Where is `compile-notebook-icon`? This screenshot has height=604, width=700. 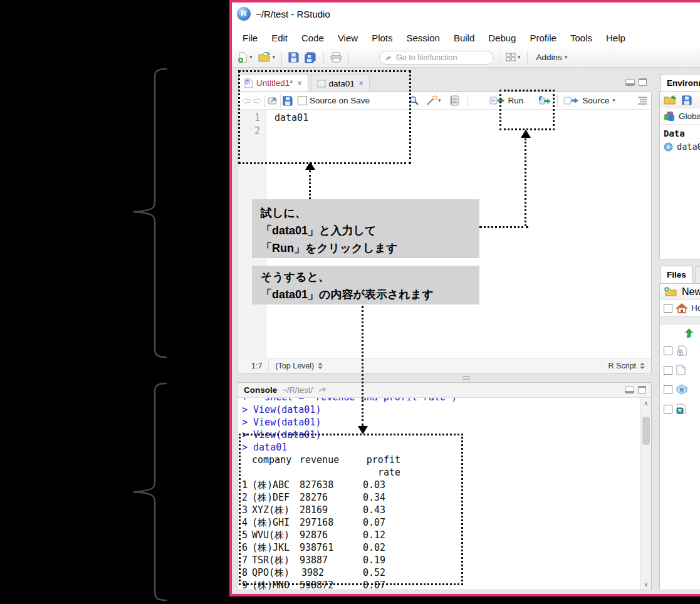
compile-notebook-icon is located at coordinates (455, 100).